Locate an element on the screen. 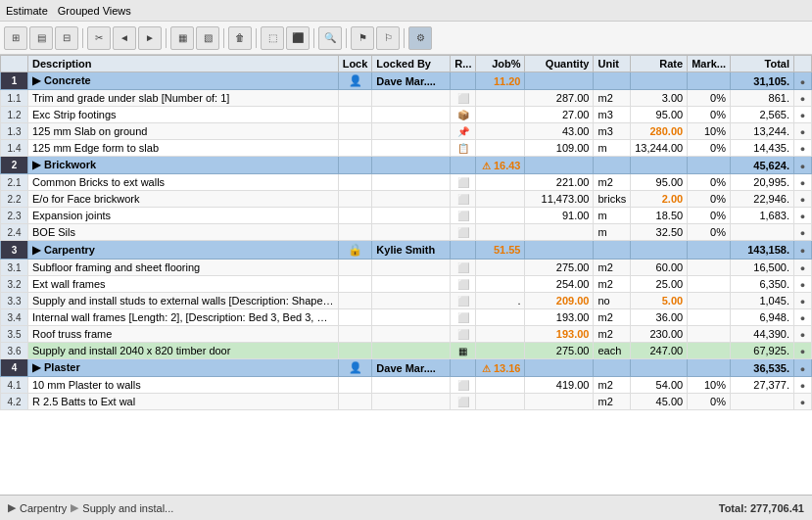 The height and width of the screenshot is (520, 812). breadcrumb-item-2: Supply and instal... is located at coordinates (127, 508).